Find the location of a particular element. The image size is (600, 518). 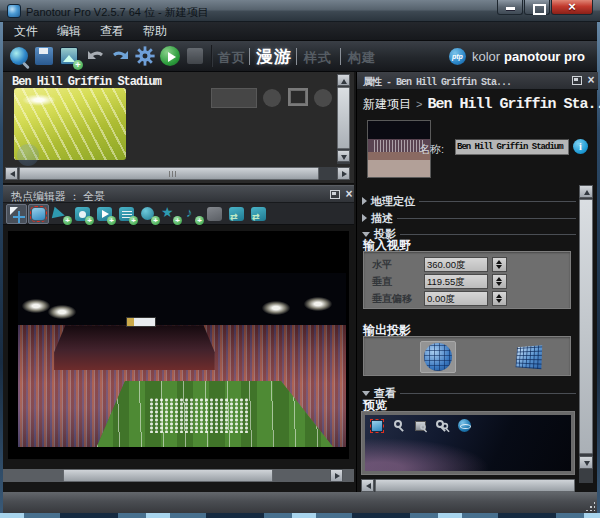

preview-box is located at coordinates (468, 443).